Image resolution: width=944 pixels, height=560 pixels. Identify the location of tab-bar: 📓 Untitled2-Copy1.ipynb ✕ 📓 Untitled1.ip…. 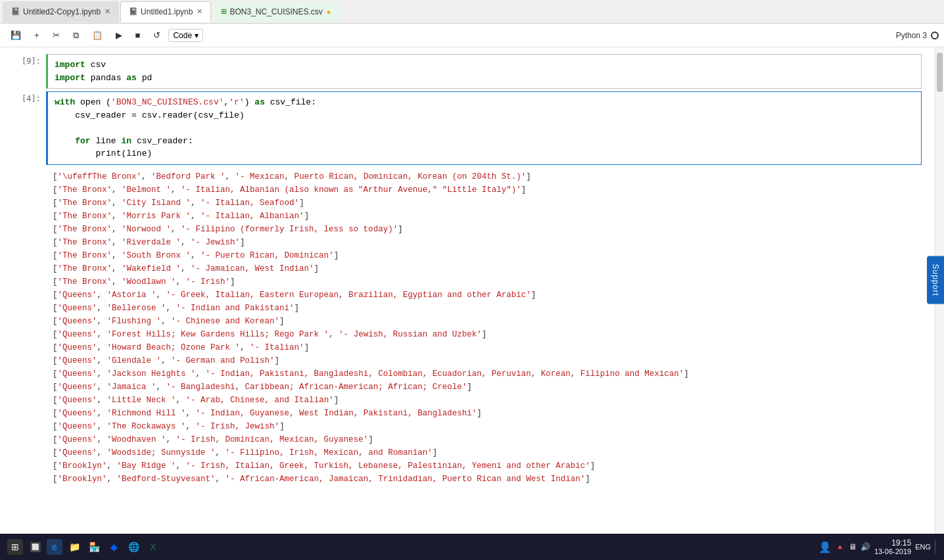
(472, 12).